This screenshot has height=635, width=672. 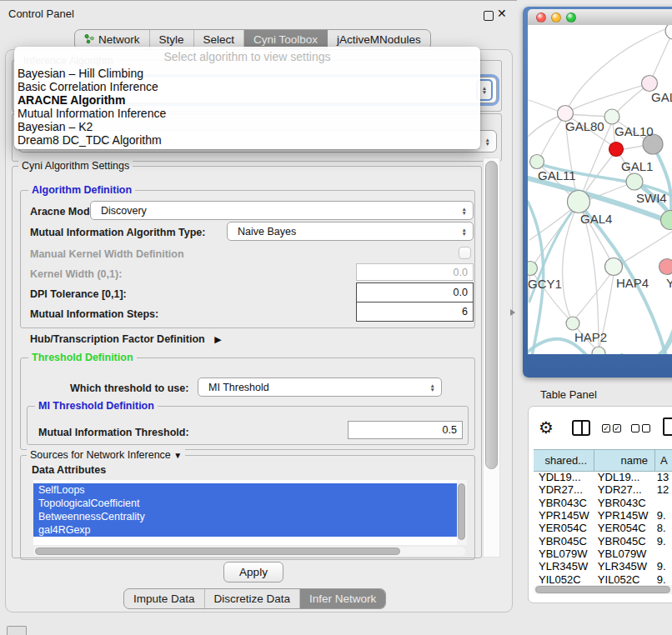 What do you see at coordinates (68, 470) in the screenshot?
I see `data-attributes-label: Data Attributes` at bounding box center [68, 470].